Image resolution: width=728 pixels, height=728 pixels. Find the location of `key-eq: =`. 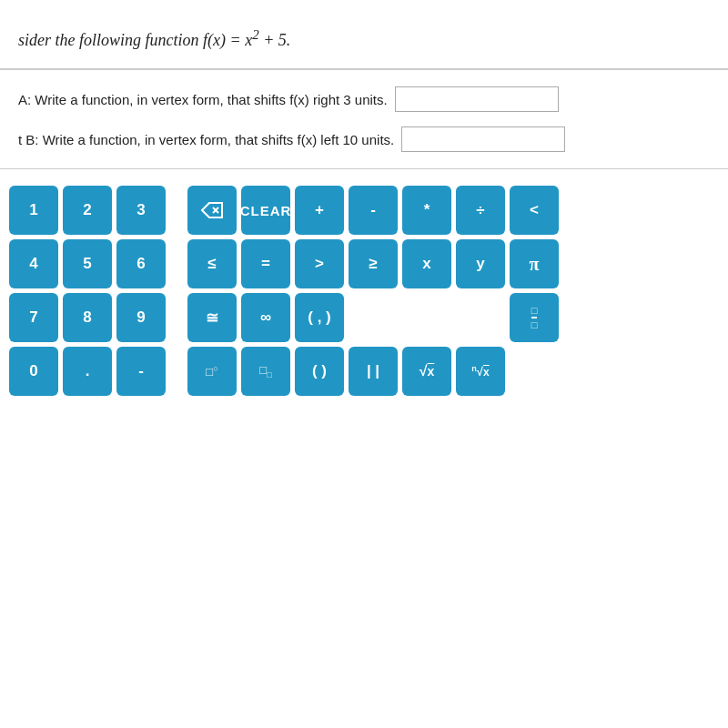

key-eq: = is located at coordinates (266, 264).